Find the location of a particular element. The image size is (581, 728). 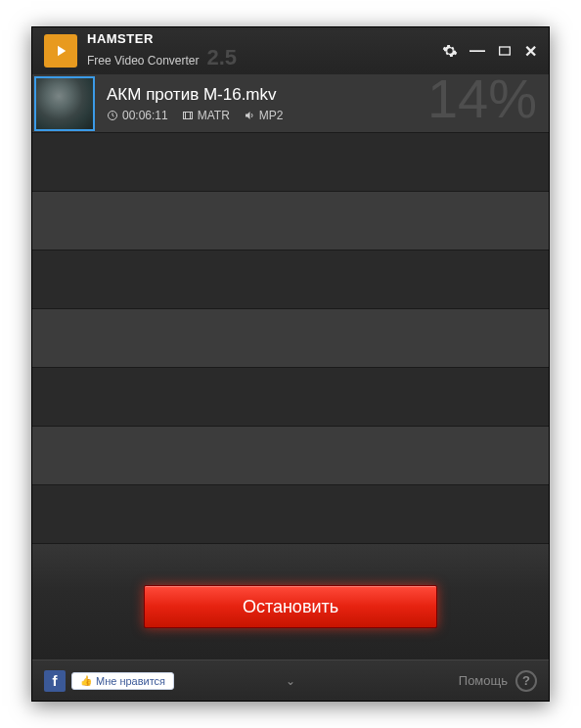

video-codec-value: MATR is located at coordinates (213, 115).